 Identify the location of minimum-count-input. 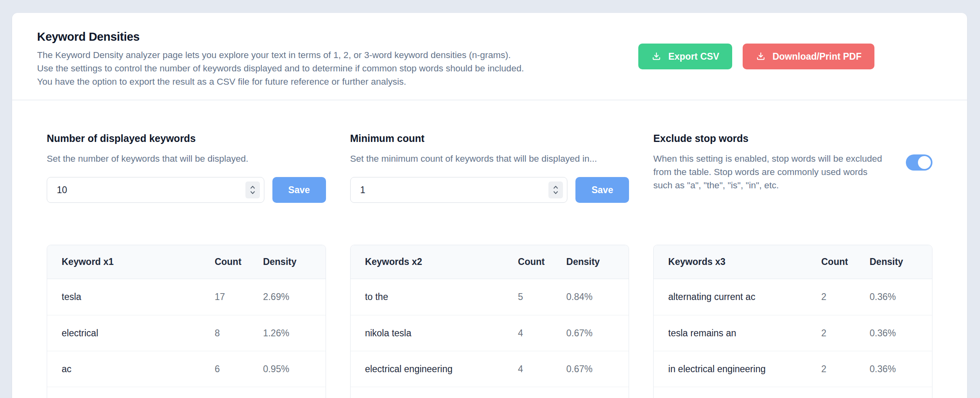
(459, 190).